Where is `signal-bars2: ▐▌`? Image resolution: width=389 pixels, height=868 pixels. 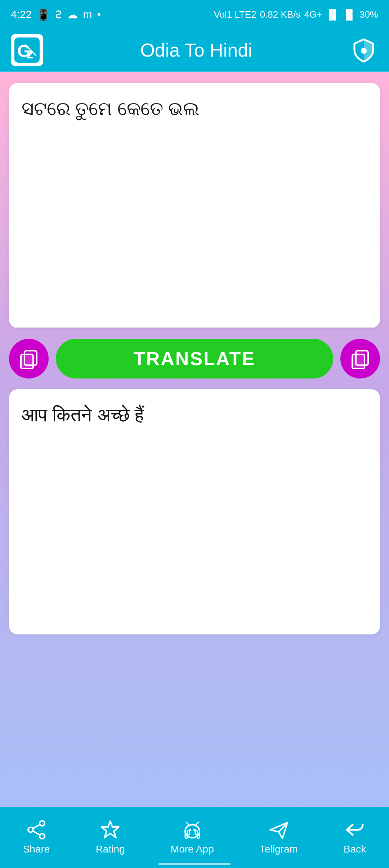
signal-bars2: ▐▌ is located at coordinates (349, 14).